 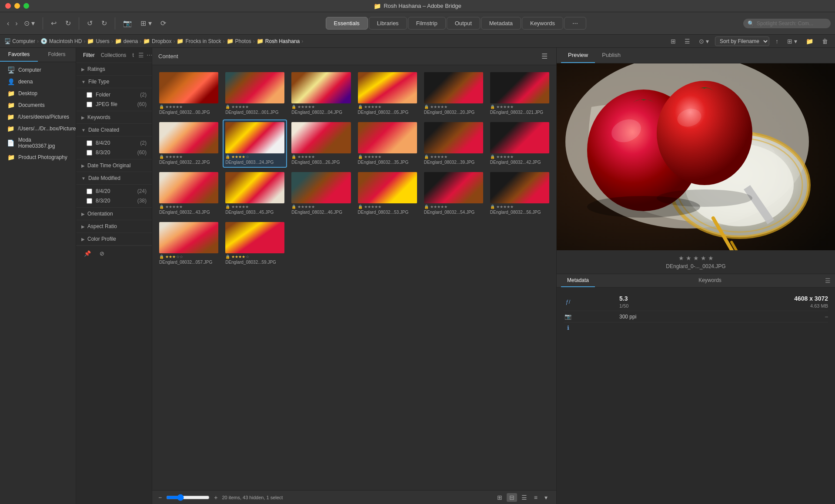 What do you see at coordinates (114, 201) in the screenshot?
I see `filter-item-mod2: 8/3/20 (38)` at bounding box center [114, 201].